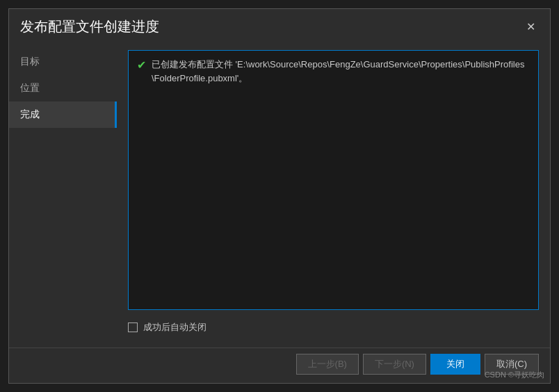 The width and height of the screenshot is (559, 392). I want to click on auto-close-row: 成功后自动关闭, so click(334, 329).